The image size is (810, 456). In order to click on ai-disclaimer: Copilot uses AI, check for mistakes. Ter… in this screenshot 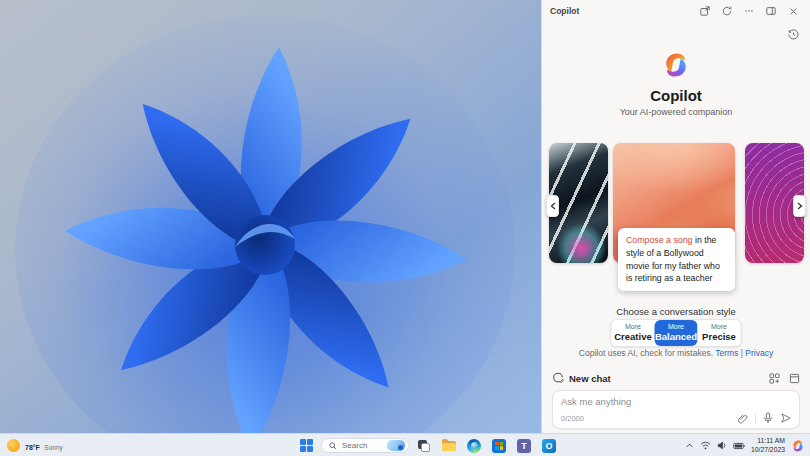, I will do `click(676, 353)`.